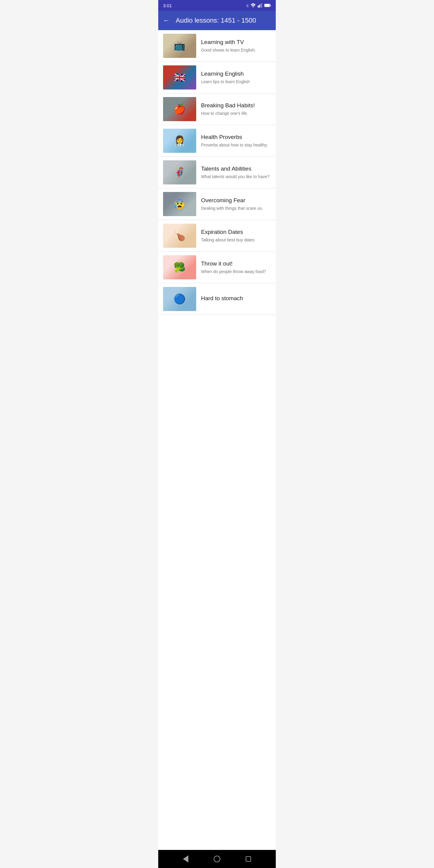 This screenshot has width=434, height=868. I want to click on item-subtitle: Proverbs about how to stay healthy., so click(236, 145).